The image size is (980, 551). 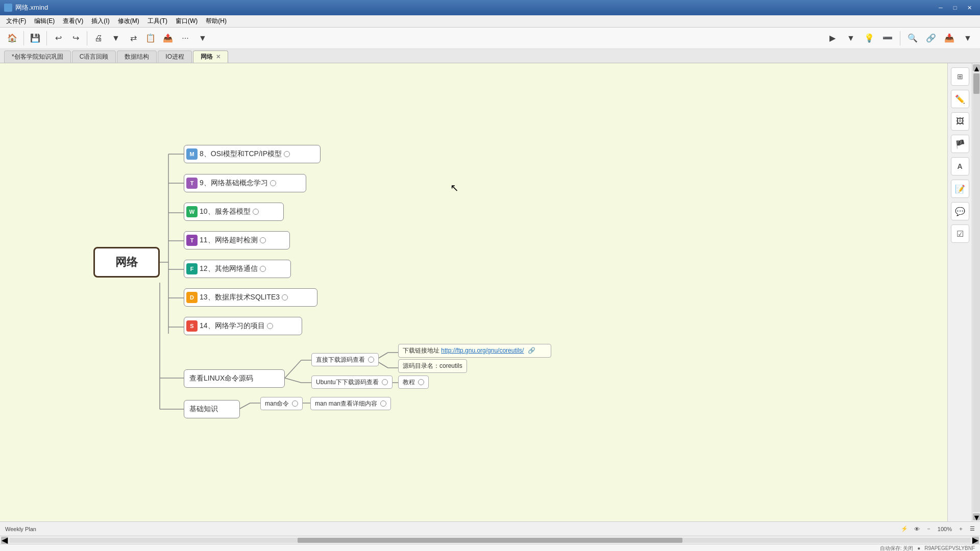 I want to click on menu-edit: 编辑(E), so click(x=44, y=21).